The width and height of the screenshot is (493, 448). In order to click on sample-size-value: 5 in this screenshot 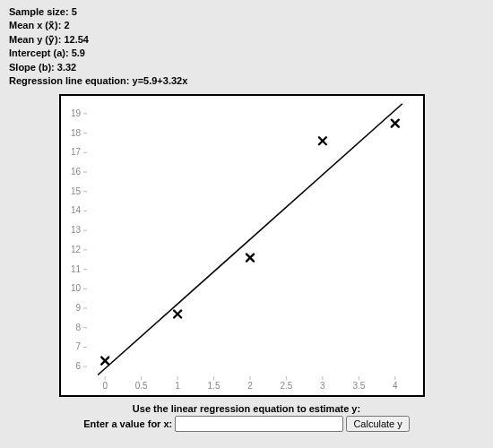, I will do `click(74, 12)`.